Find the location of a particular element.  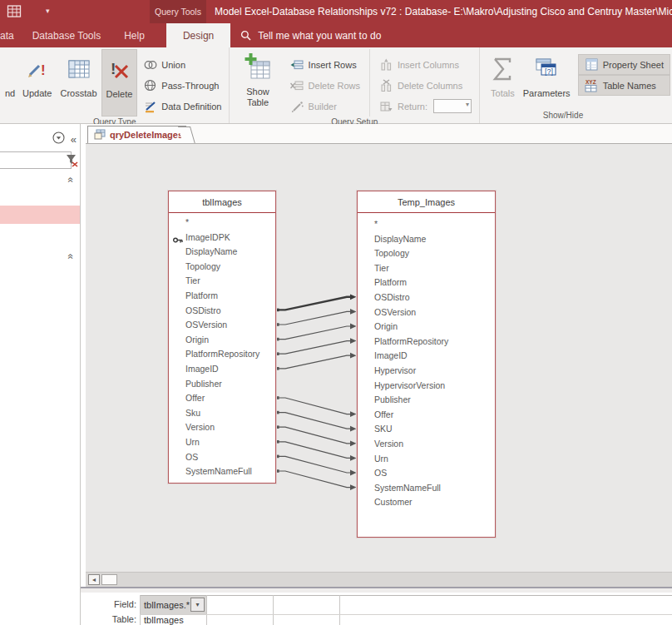

join-line-Urn is located at coordinates (313, 450).